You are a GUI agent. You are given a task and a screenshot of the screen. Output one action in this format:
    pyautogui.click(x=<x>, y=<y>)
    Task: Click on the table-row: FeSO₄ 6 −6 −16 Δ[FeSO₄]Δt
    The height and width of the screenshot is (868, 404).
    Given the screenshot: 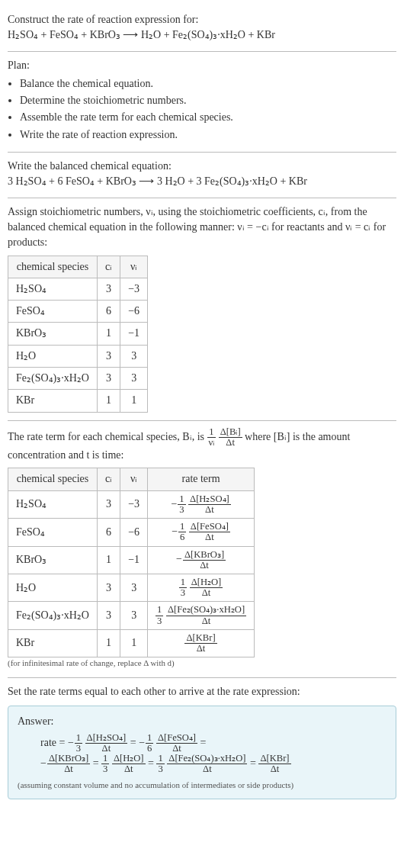 What is the action you would take?
    pyautogui.click(x=131, y=532)
    